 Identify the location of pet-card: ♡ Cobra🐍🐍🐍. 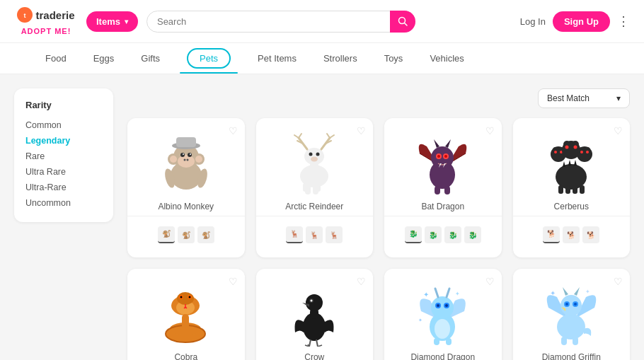
(186, 314).